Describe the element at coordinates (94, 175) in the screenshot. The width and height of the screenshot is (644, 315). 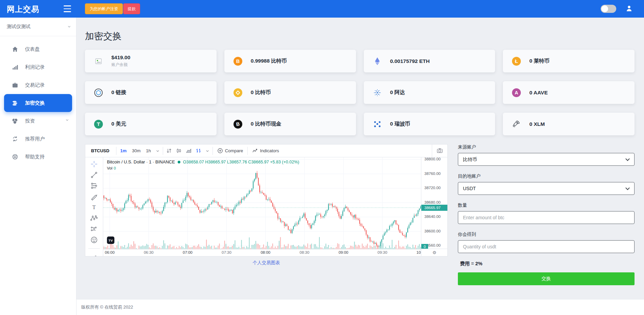
I see `trend-line-icon` at that location.